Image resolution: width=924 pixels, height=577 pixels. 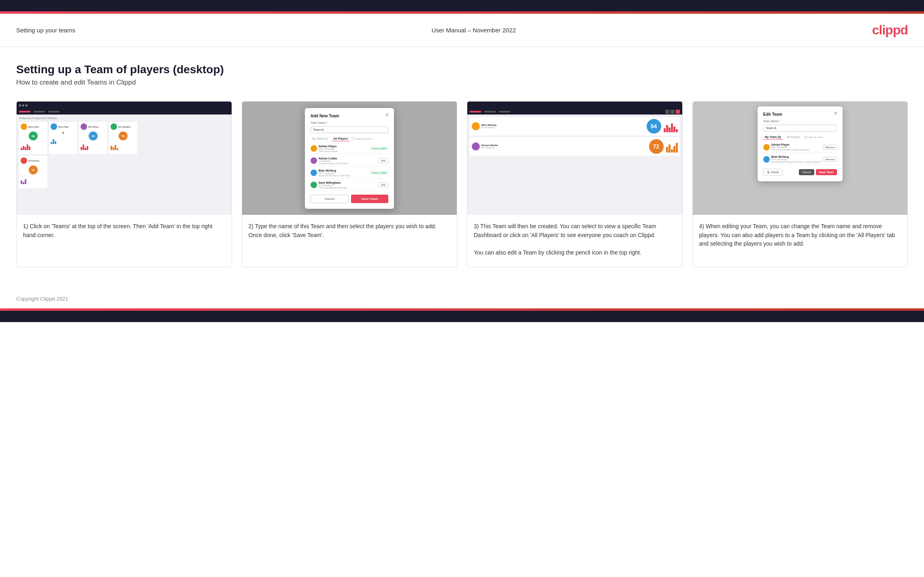 What do you see at coordinates (83, 147) in the screenshot?
I see `mock1-bar10` at bounding box center [83, 147].